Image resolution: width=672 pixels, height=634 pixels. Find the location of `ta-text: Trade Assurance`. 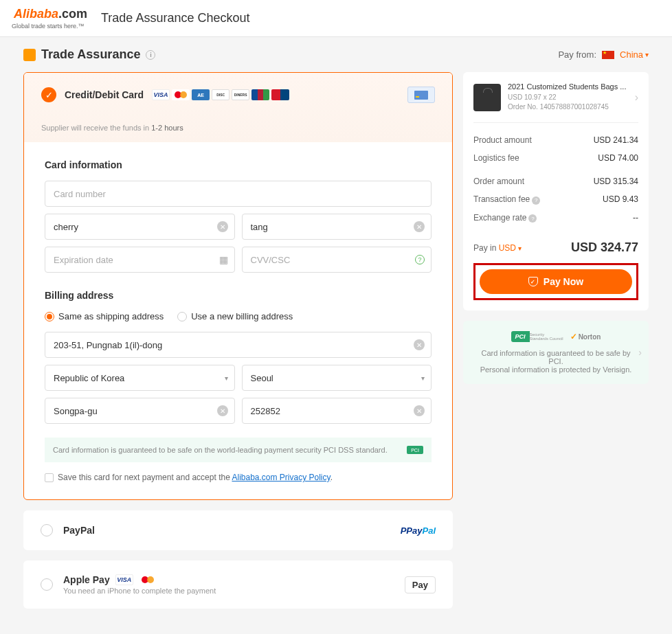

ta-text: Trade Assurance is located at coordinates (91, 55).